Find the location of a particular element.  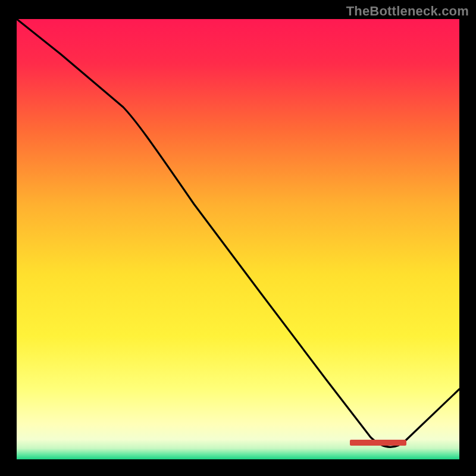

watermark-text: TheBottleneck.com is located at coordinates (408, 11).